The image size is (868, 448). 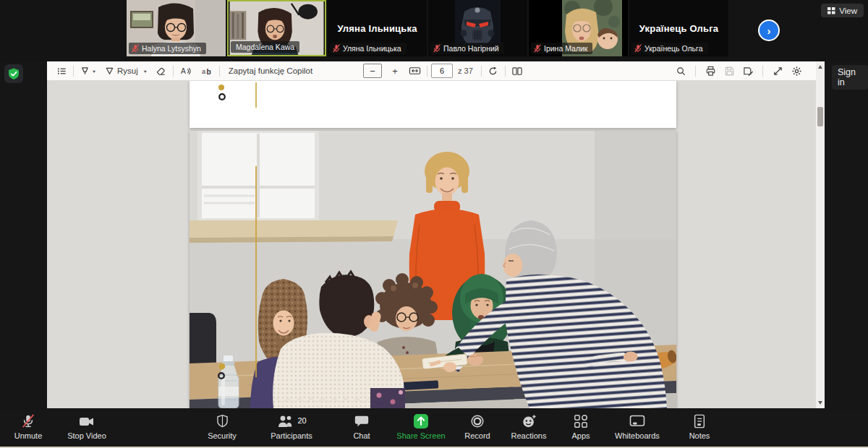 I want to click on whiteboards-label: Whiteboards, so click(x=637, y=436).